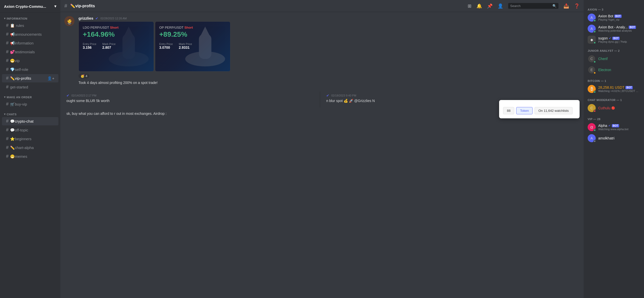 The image size is (644, 298). I want to click on member-info: Alpha ✔ BOT Watching www.alpha.bot, so click(613, 127).